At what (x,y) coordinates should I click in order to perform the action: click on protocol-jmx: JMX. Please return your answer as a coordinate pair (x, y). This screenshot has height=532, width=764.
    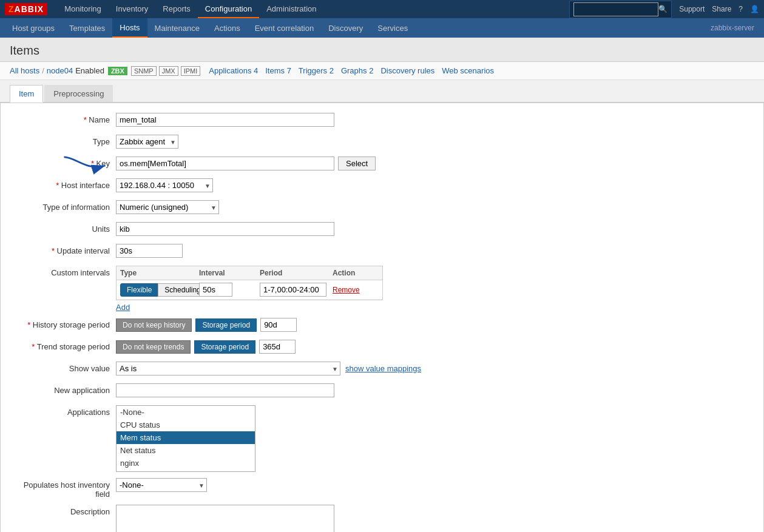
    Looking at the image, I should click on (169, 71).